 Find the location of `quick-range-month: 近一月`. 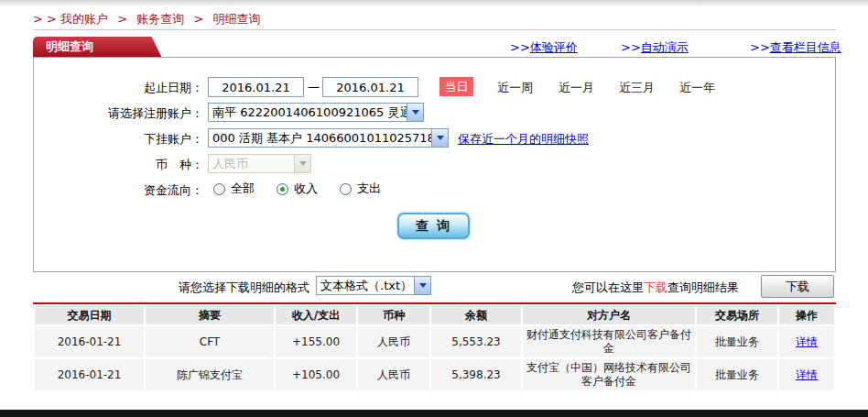

quick-range-month: 近一月 is located at coordinates (577, 88).